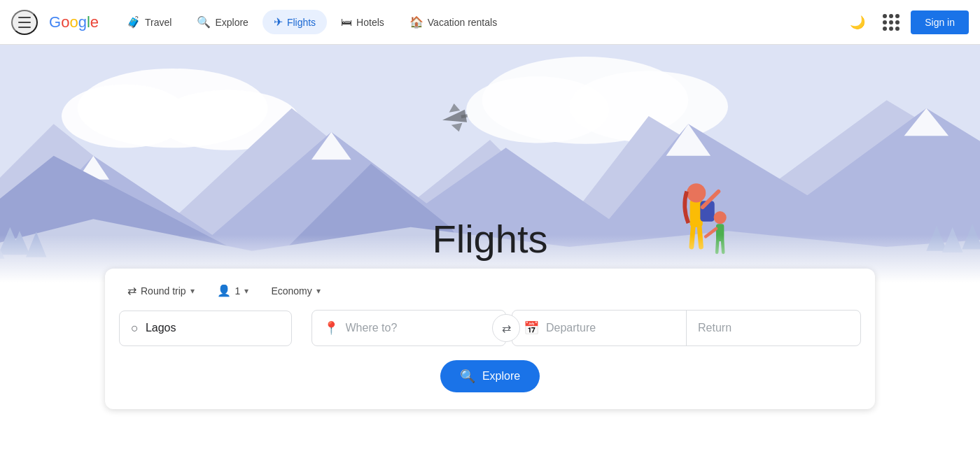 This screenshot has height=449, width=980. Describe the element at coordinates (238, 291) in the screenshot. I see `passengers-count: 1` at that location.